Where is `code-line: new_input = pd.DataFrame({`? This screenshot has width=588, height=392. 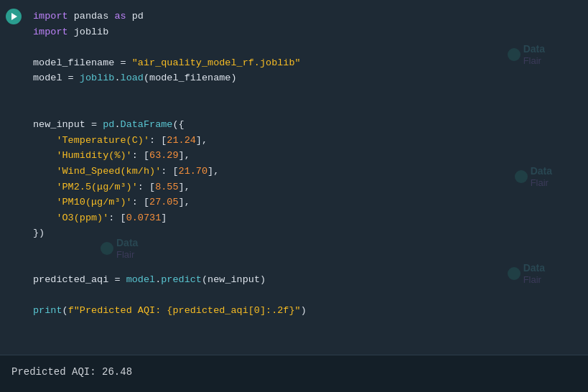 code-line: new_input = pd.DataFrame({ is located at coordinates (304, 125).